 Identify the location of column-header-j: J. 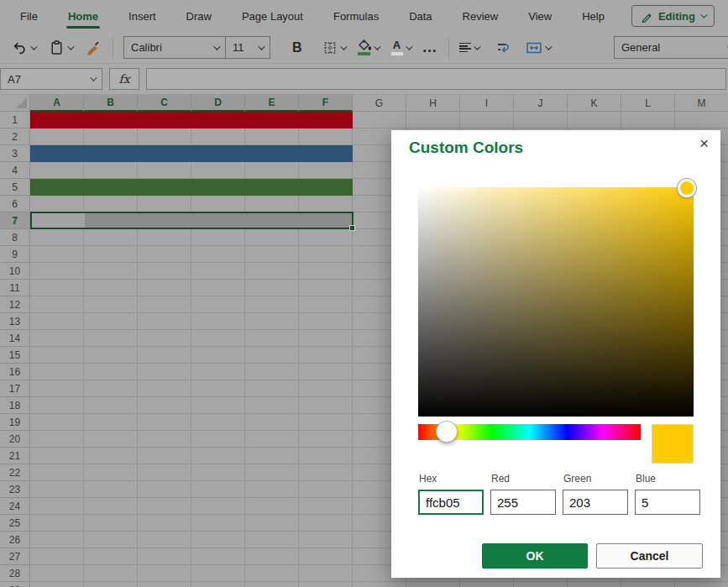
(541, 103).